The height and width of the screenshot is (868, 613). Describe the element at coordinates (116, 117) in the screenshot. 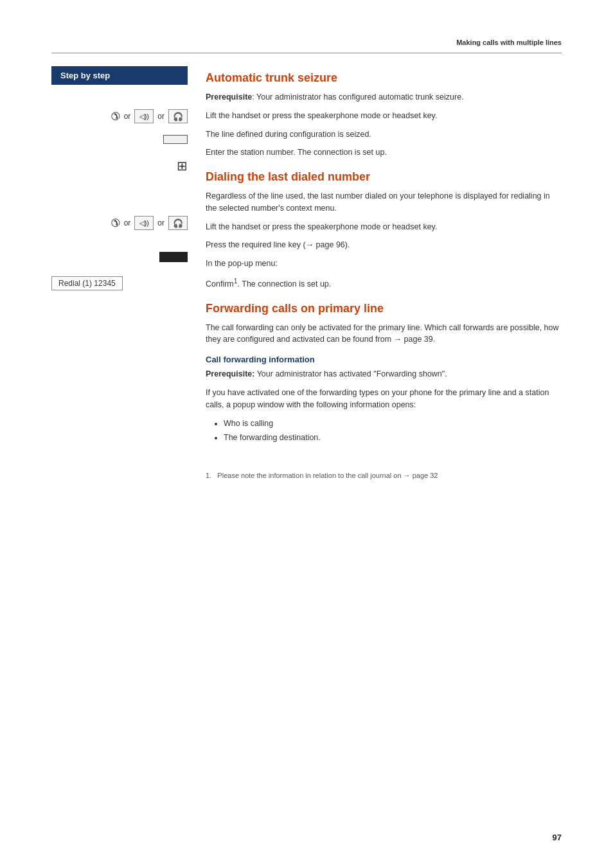

I see `handset-icon-1: ✆` at that location.